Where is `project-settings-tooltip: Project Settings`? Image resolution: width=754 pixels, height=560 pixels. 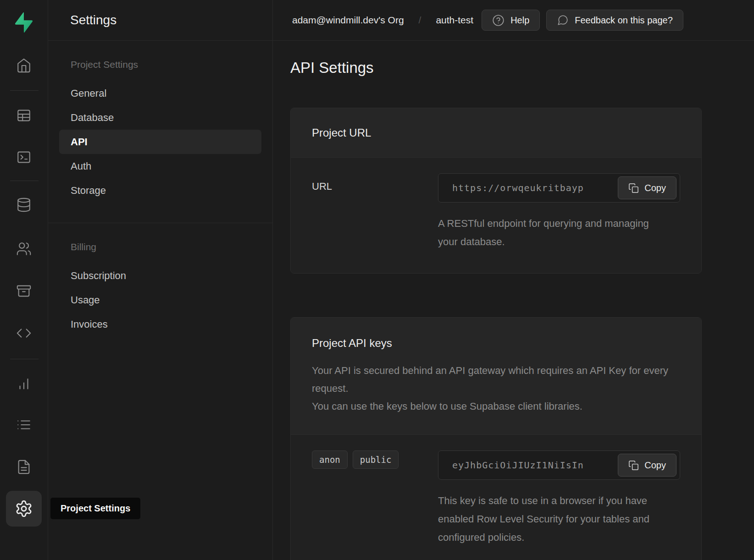 project-settings-tooltip: Project Settings is located at coordinates (95, 509).